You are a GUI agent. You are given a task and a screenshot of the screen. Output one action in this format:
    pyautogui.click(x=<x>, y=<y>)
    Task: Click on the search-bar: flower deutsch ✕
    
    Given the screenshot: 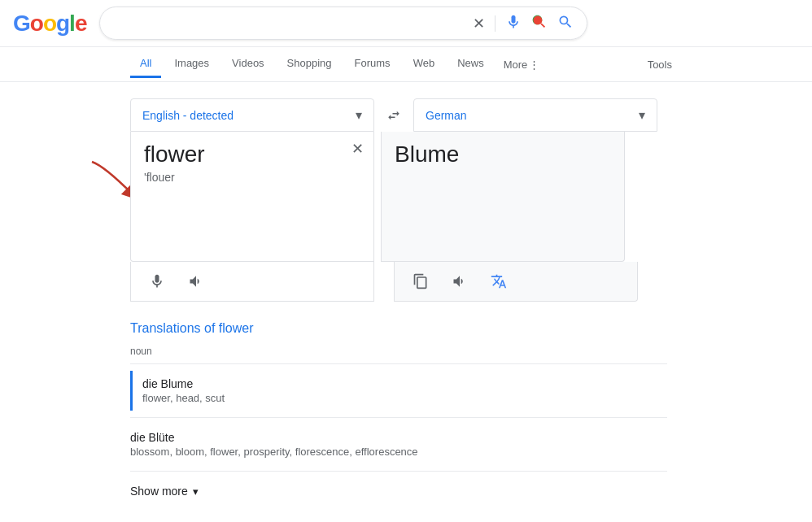 What is the action you would take?
    pyautogui.click(x=343, y=23)
    